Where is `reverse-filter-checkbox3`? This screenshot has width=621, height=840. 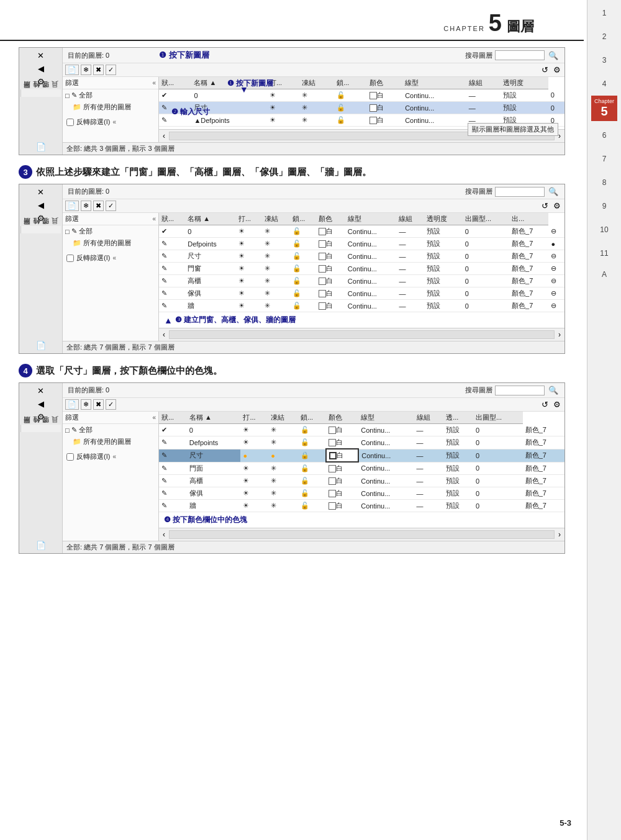 reverse-filter-checkbox3 is located at coordinates (70, 457).